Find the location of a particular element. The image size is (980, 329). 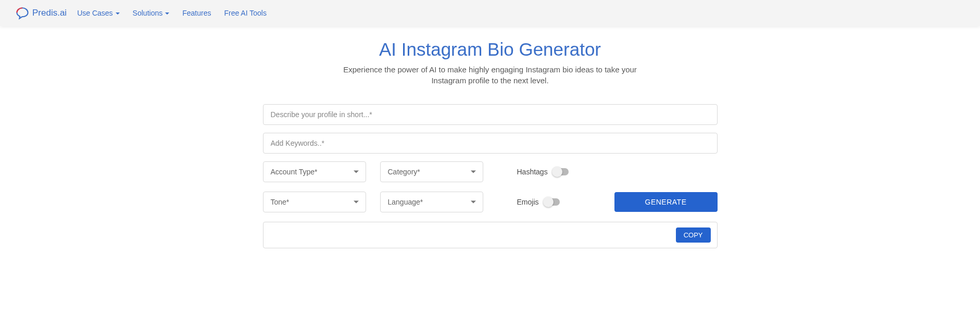

account-type-select: Account Type* is located at coordinates (315, 172).